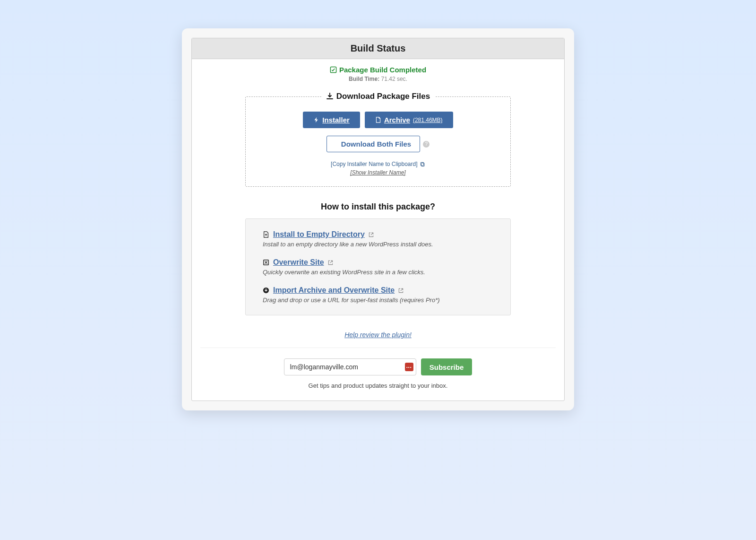 The width and height of the screenshot is (756, 540). What do you see at coordinates (378, 49) in the screenshot?
I see `panel-title: Build Status` at bounding box center [378, 49].